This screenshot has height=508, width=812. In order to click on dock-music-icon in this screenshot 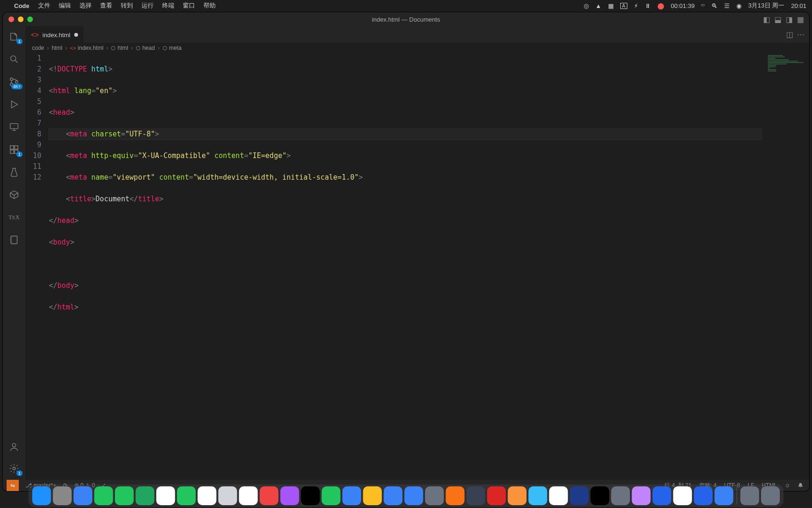, I will do `click(269, 496)`.